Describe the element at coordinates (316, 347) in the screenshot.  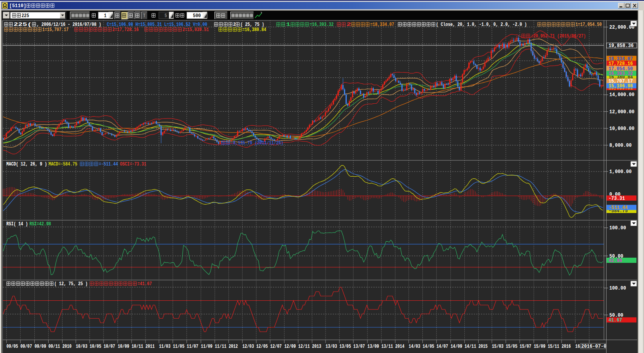
I see `svg-text: 2013` at that location.